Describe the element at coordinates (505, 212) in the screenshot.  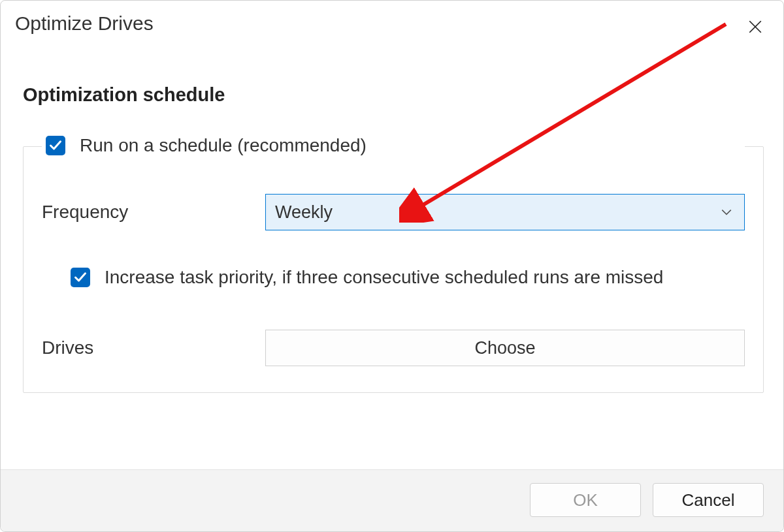
I see `frequency-dropdown: Weekly` at that location.